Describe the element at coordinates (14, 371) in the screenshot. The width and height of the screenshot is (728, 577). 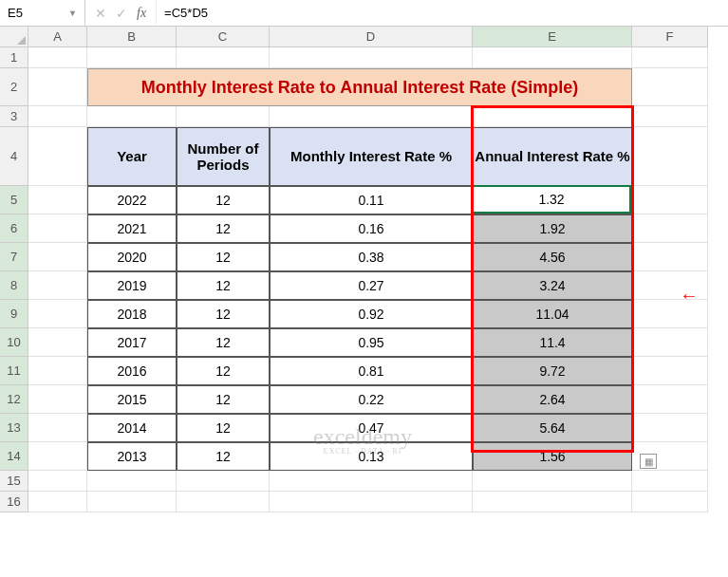
I see `row-header-11: 11` at that location.